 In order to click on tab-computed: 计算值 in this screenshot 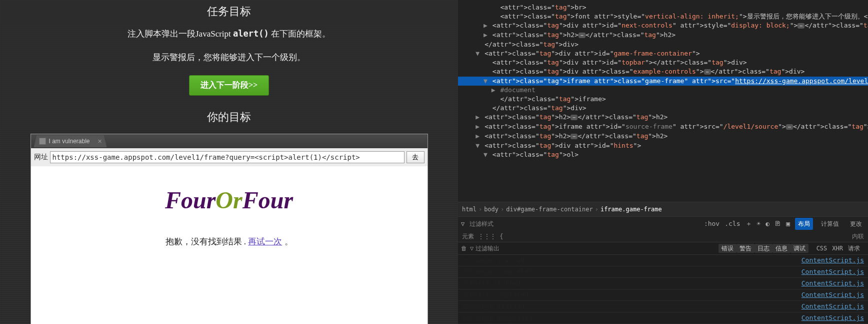, I will do `click(830, 224)`.